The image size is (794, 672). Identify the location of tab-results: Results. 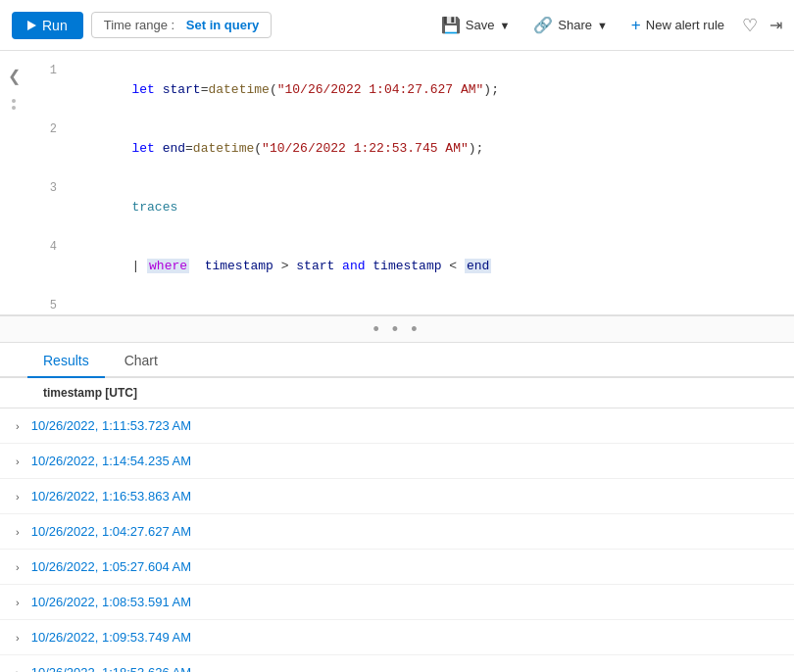
(67, 360).